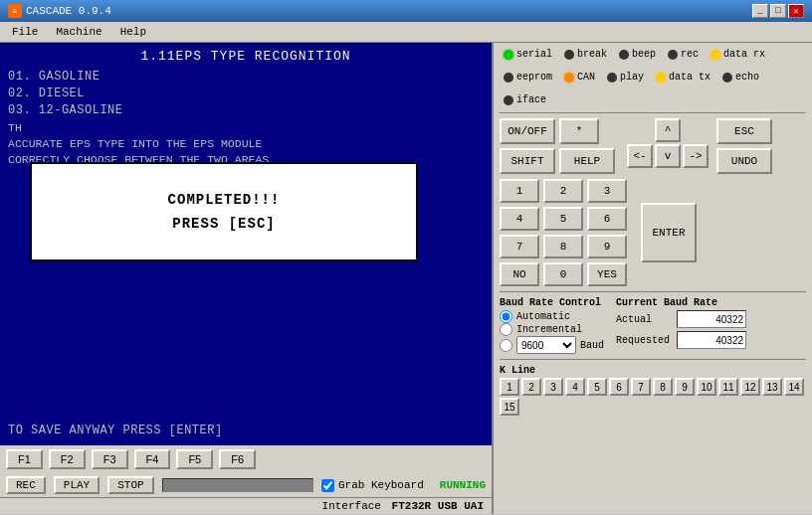  I want to click on grab-keyboard-container: Grab Keyboard, so click(372, 485).